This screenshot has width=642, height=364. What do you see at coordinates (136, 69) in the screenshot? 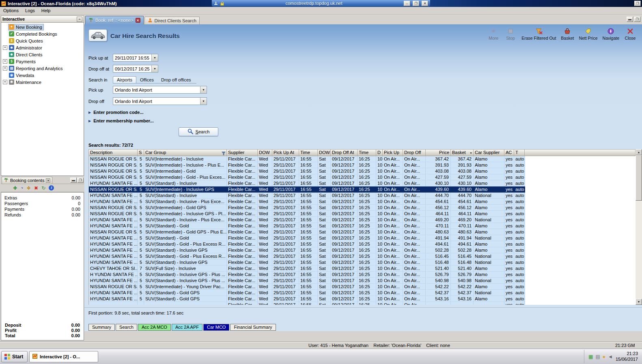
I see `dropoff-at-select: 09/12/2017 16:25 ▼` at bounding box center [136, 69].